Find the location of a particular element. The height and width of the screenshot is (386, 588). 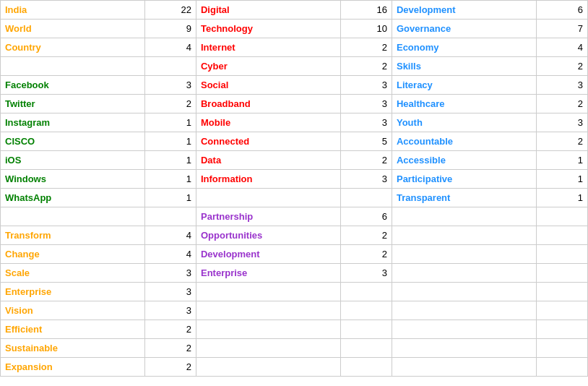

col1-label: Enterprise is located at coordinates (73, 292).